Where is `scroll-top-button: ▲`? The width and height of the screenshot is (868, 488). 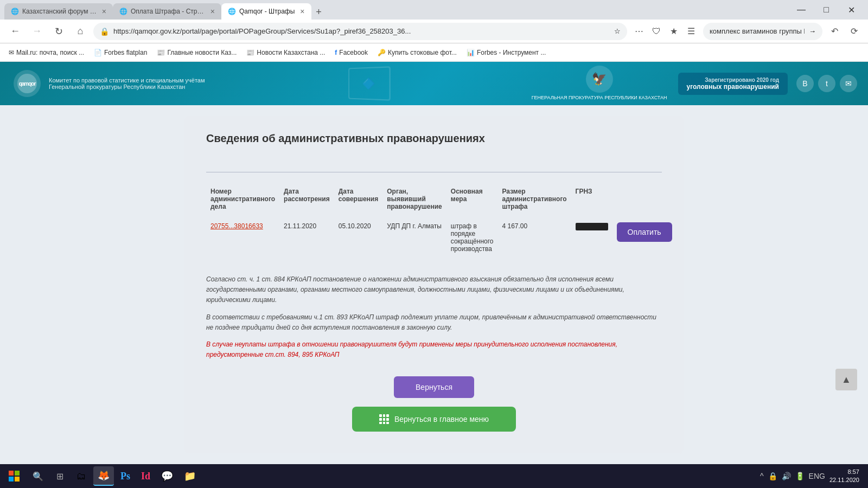
scroll-top-button: ▲ is located at coordinates (846, 380).